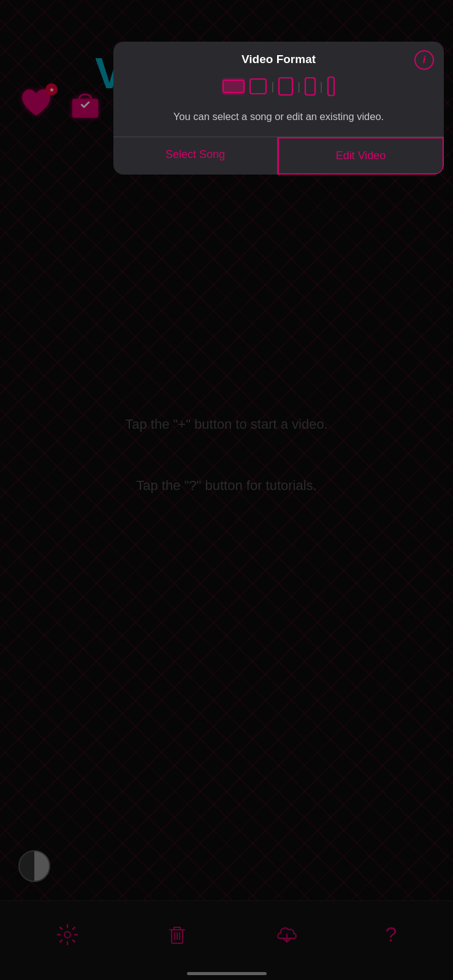 The width and height of the screenshot is (453, 980). I want to click on edit-video-button: Edit Video, so click(360, 156).